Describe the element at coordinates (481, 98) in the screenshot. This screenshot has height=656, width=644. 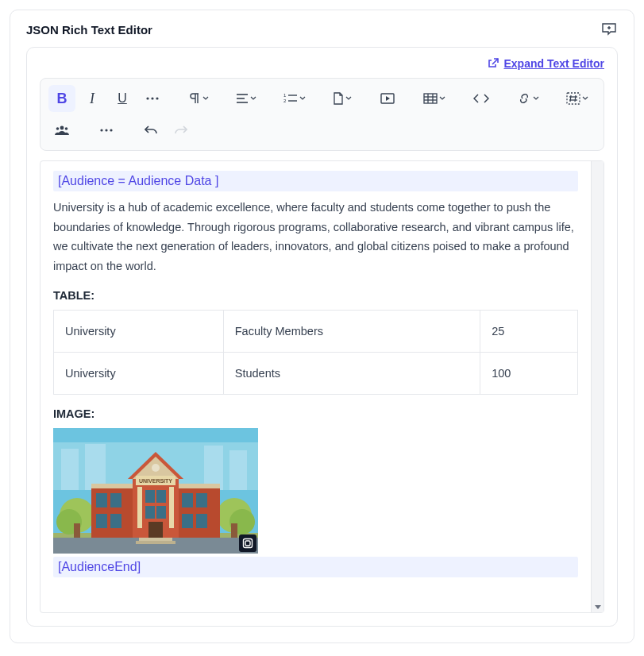
I see `code-icon` at that location.